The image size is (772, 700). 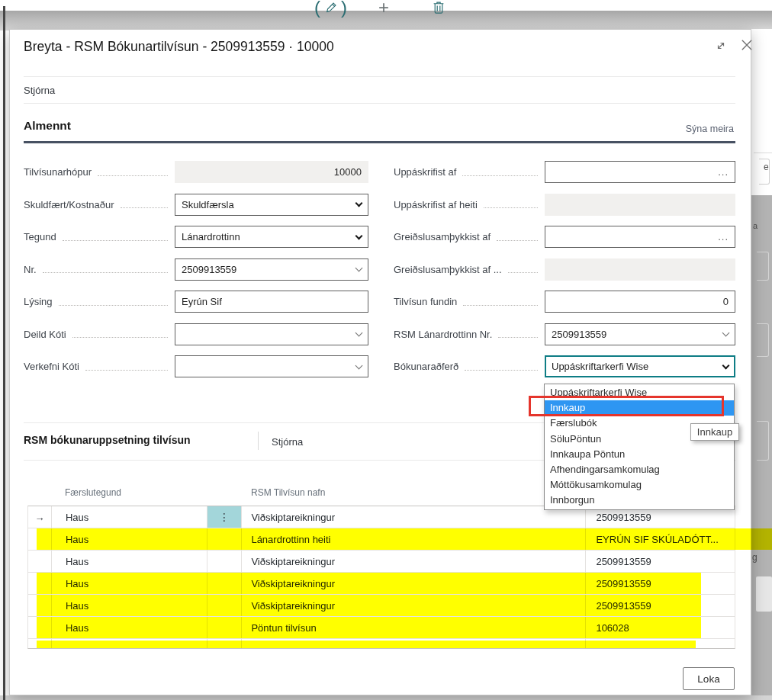 I want to click on field-label: Greiðslusamþykkist af, so click(x=442, y=236).